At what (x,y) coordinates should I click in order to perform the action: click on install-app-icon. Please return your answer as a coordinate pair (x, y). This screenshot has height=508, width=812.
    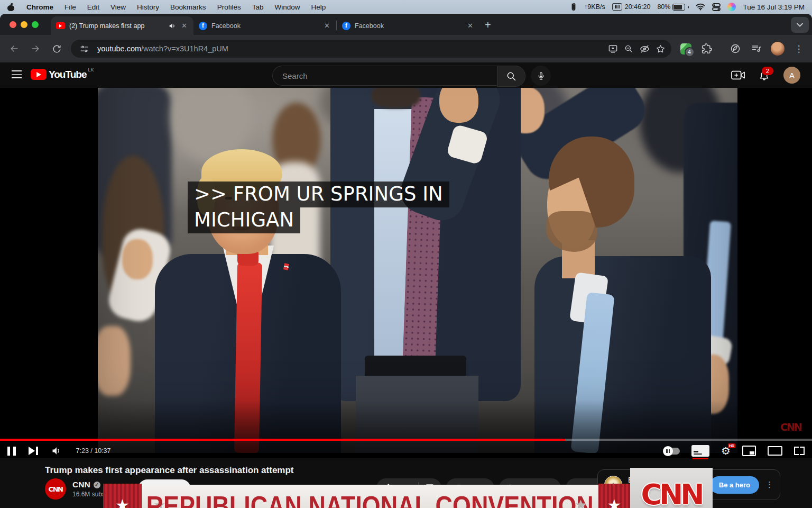
    Looking at the image, I should click on (613, 49).